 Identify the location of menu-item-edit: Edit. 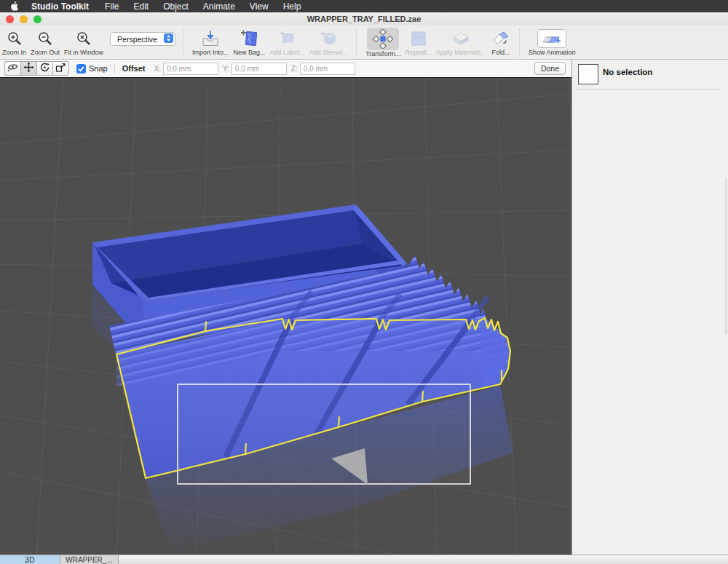
(141, 7).